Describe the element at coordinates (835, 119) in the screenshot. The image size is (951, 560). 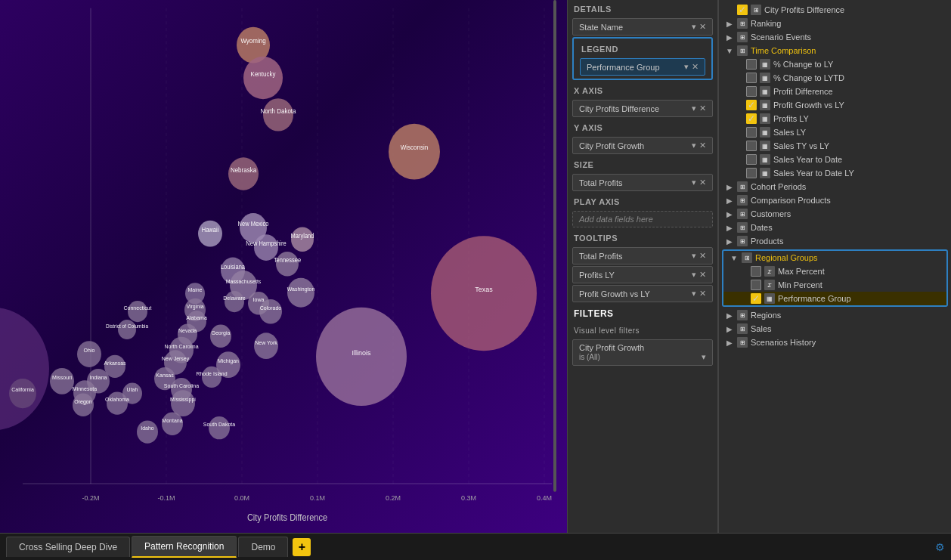
I see `fields-item-profits-ly: ✓ ▦ Profits LY` at that location.